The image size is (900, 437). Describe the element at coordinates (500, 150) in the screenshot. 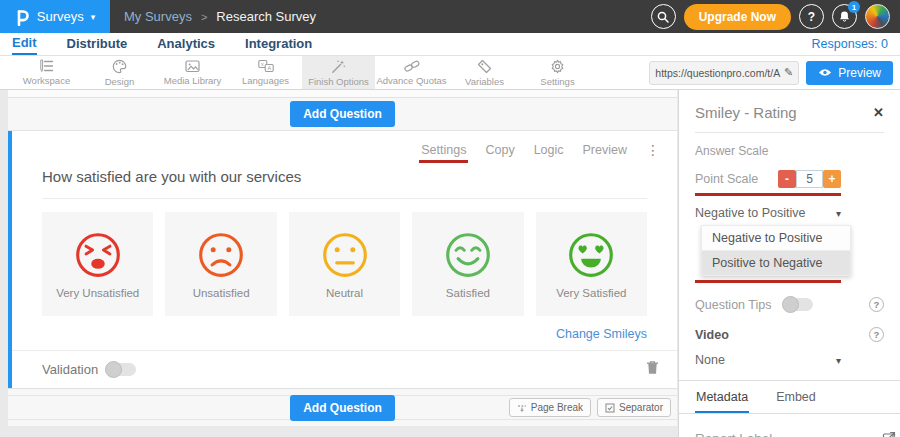

I see `question-action-copy: Copy` at that location.